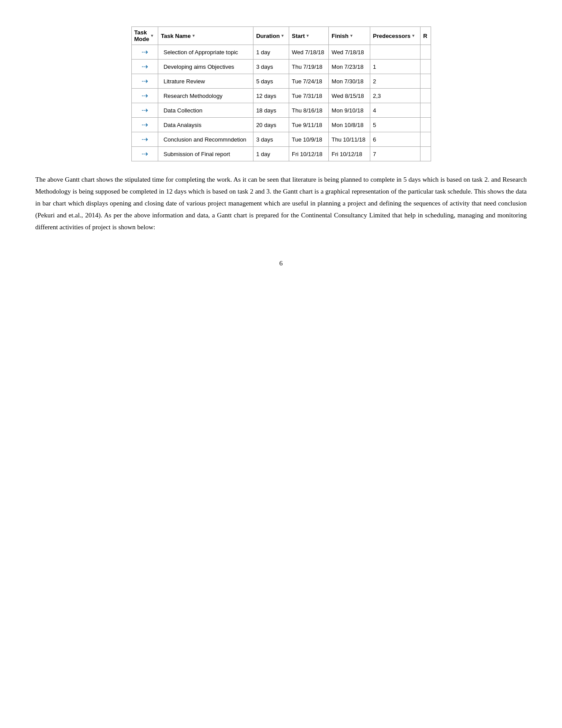  Describe the element at coordinates (205, 110) in the screenshot. I see `task-name-cell: Data Collection` at that location.